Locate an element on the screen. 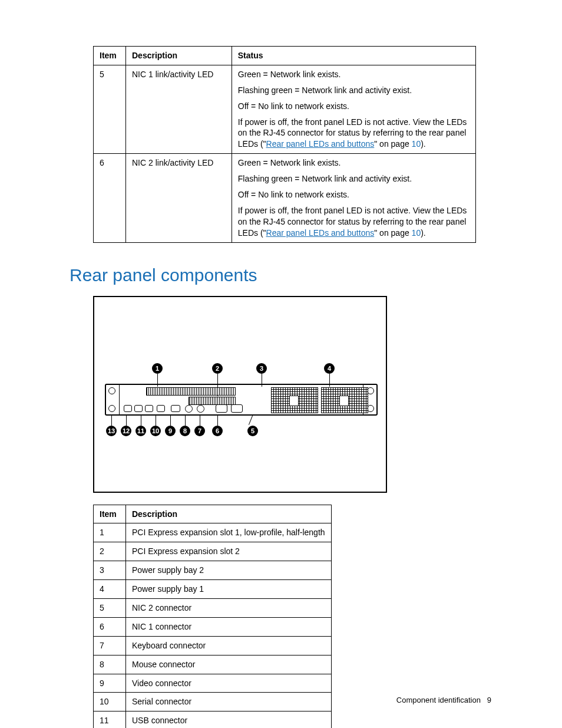 This screenshot has width=562, height=728. footer-page-number: 9 is located at coordinates (489, 700).